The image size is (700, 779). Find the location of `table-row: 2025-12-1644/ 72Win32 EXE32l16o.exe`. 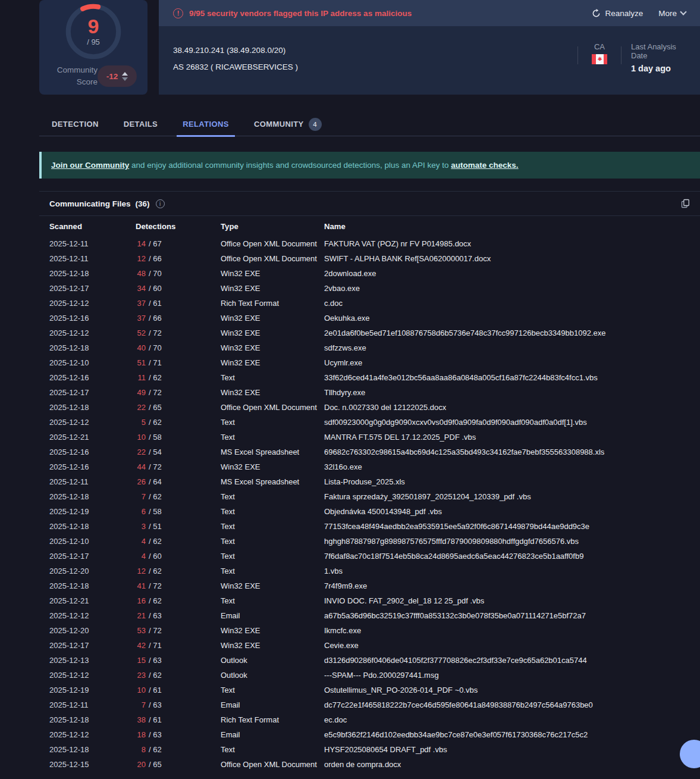

table-row: 2025-12-1644/ 72Win32 EXE32l16o.exe is located at coordinates (370, 467).